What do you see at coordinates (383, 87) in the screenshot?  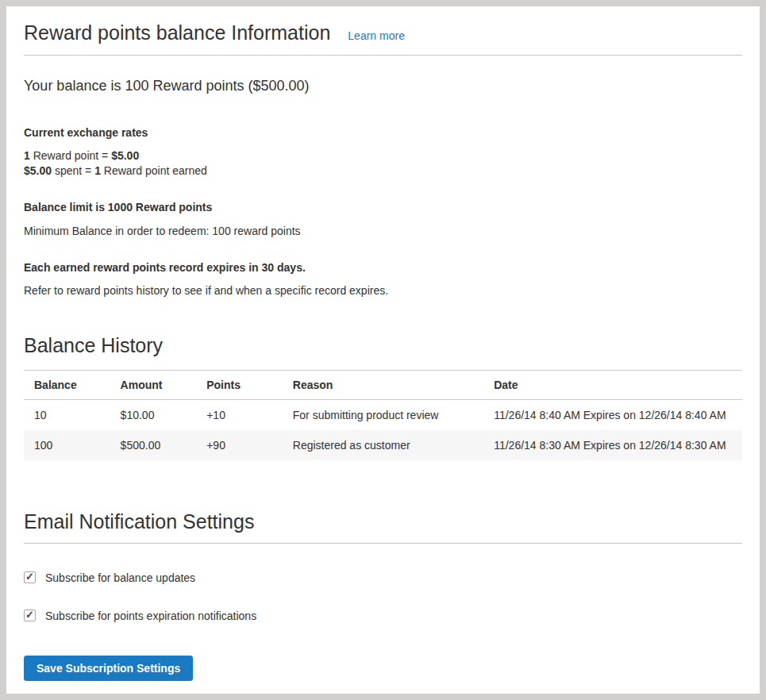 I see `balance-summary: Your balance is 100 Reward points ($500.…` at bounding box center [383, 87].